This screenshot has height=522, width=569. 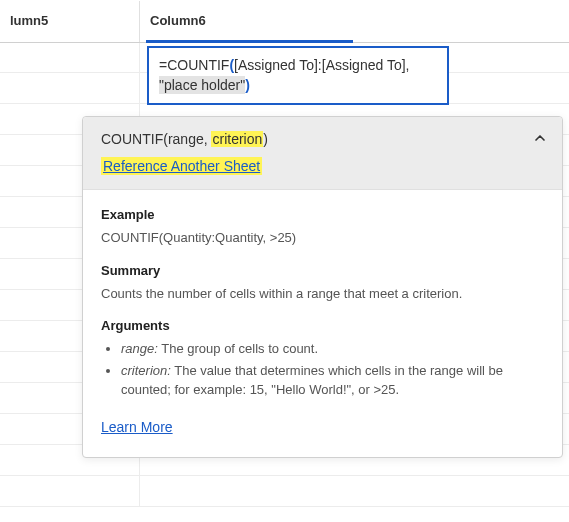 I want to click on reference-another-sheet-link: Reference Another Sheet, so click(x=182, y=166).